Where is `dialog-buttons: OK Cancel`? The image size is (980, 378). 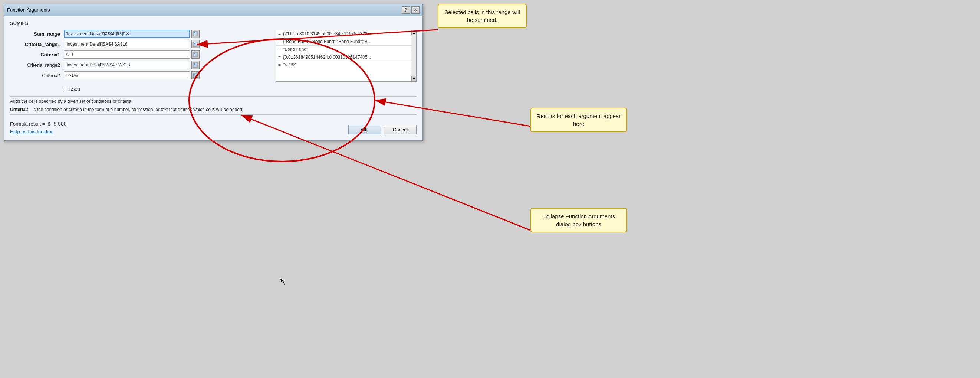
dialog-buttons: OK Cancel is located at coordinates (383, 129).